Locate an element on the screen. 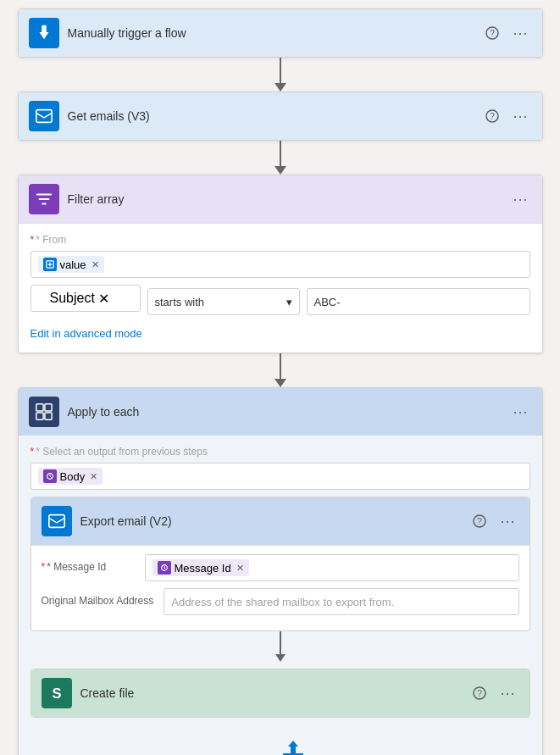 This screenshot has width=560, height=755. value-tag: value ✕ is located at coordinates (71, 264).